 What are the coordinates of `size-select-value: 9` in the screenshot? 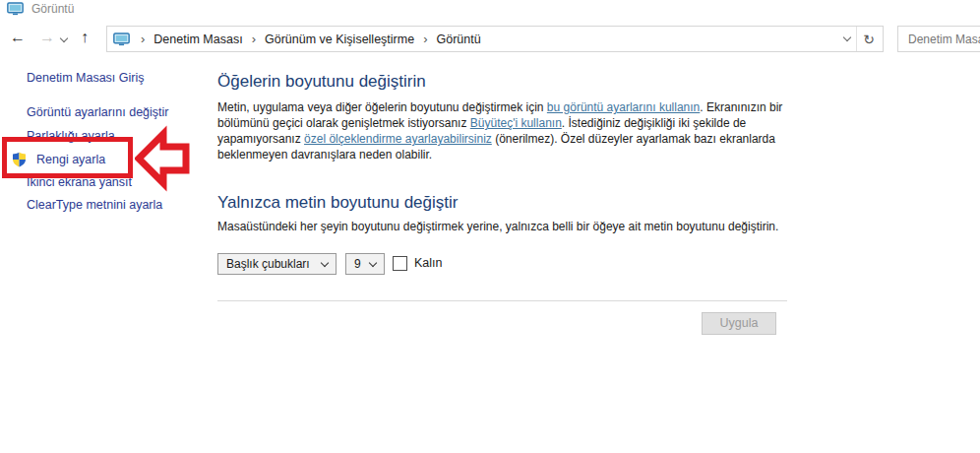 It's located at (358, 264).